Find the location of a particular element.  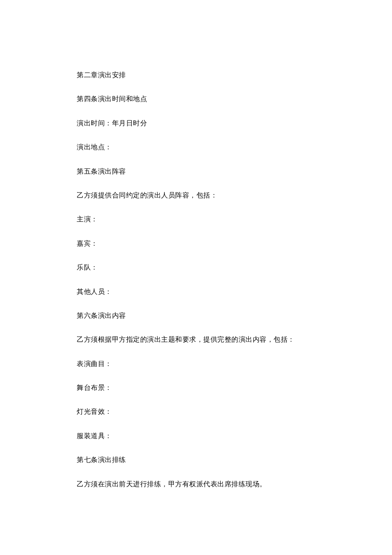

body-text: 灯光音效： is located at coordinates (196, 412).